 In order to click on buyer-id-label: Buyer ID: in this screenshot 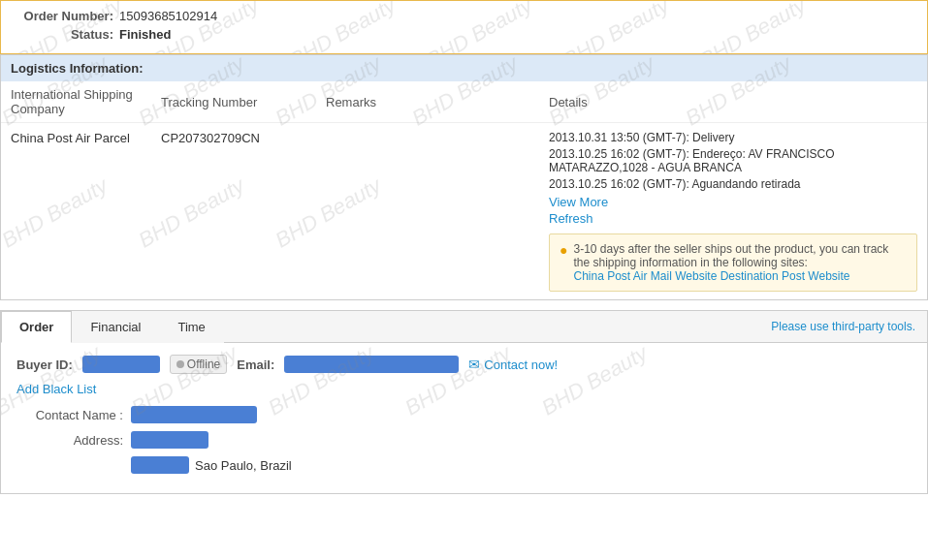, I will do `click(45, 364)`.